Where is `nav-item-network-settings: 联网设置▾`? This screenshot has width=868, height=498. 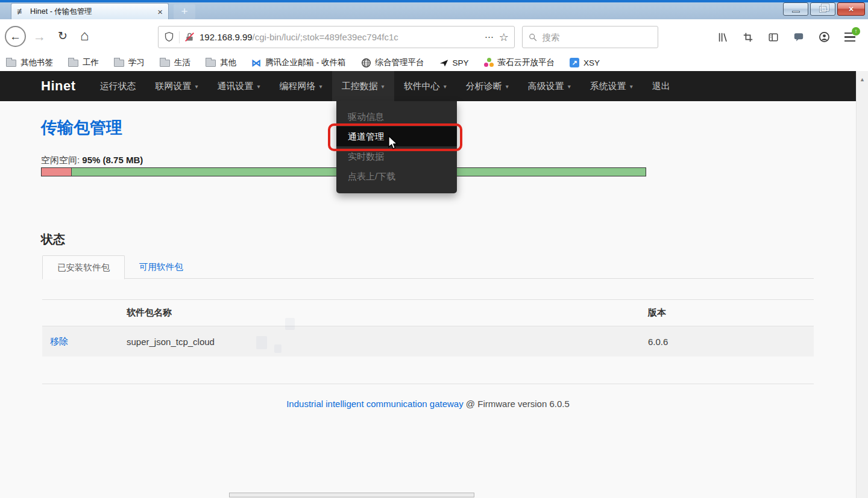 nav-item-network-settings: 联网设置▾ is located at coordinates (177, 86).